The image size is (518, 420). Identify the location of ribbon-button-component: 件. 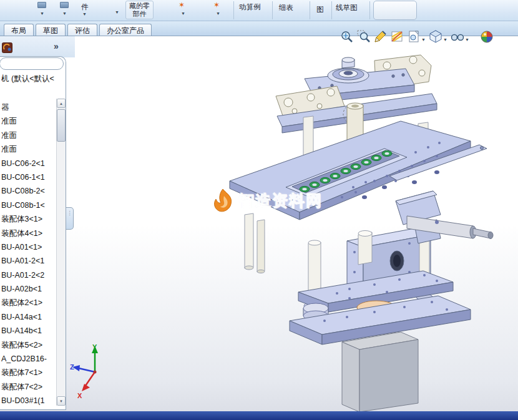
(85, 7).